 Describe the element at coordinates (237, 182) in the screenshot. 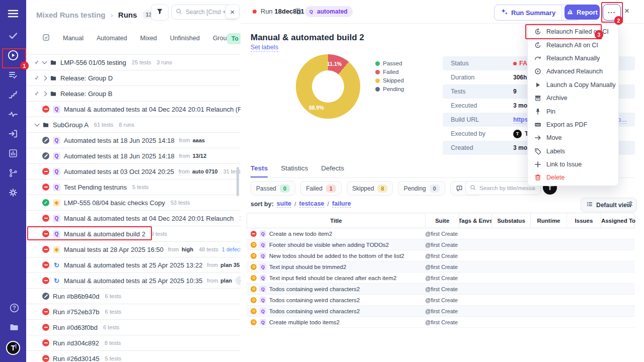

I see `runs-list-scrollbar` at that location.